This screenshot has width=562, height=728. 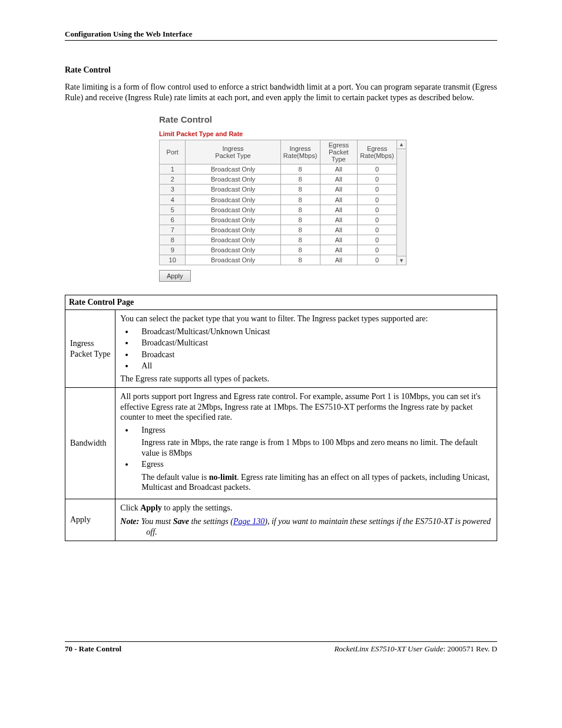 What do you see at coordinates (278, 250) in the screenshot?
I see `table-row: 9Broadcast Only8All0` at bounding box center [278, 250].